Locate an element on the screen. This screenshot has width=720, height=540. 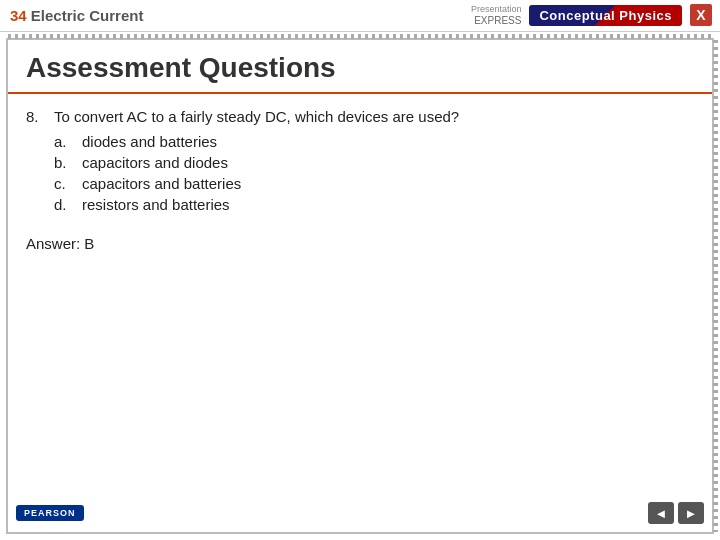
pearson-logo: PEARSON is located at coordinates (50, 513).